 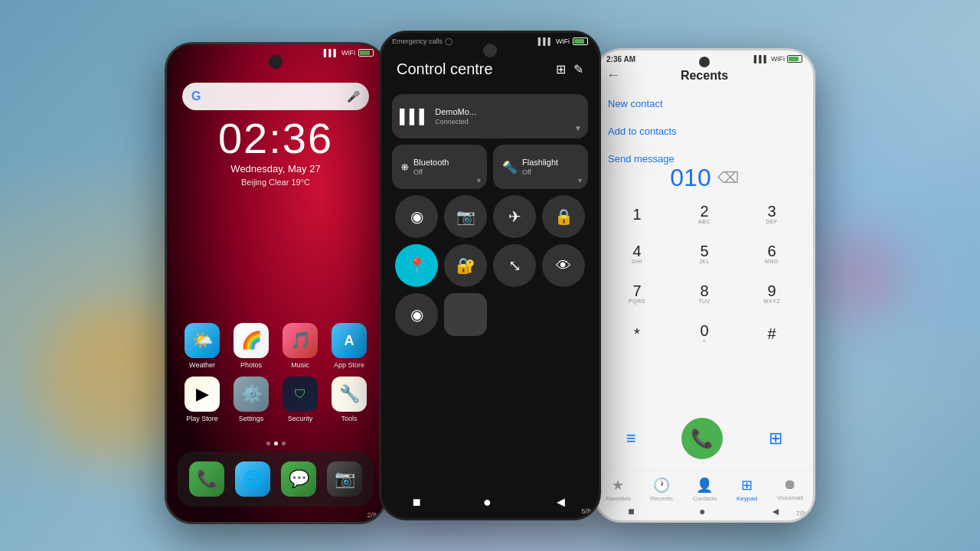 What do you see at coordinates (560, 502) in the screenshot?
I see `p2-nav-back: ◄` at bounding box center [560, 502].